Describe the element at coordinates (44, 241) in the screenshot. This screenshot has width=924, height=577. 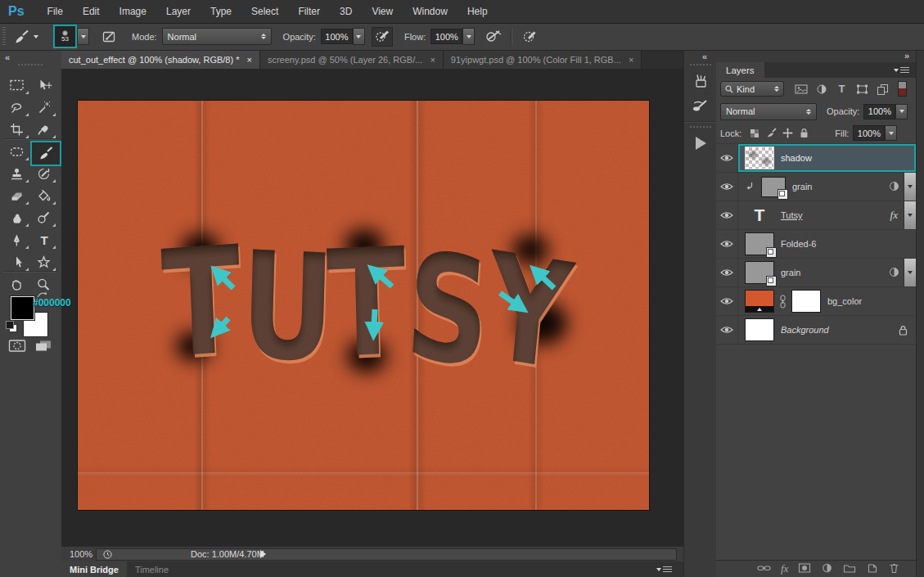
I see `tool-type: T` at that location.